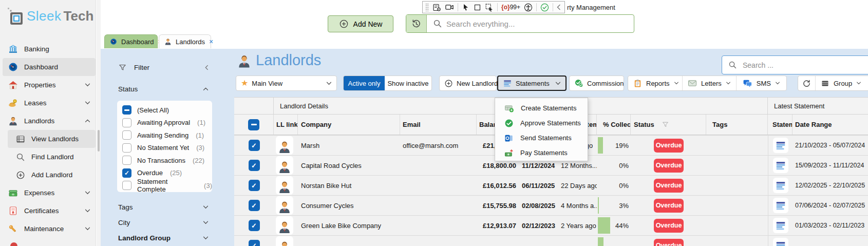 The image size is (868, 246). What do you see at coordinates (364, 83) in the screenshot?
I see `active-only-button: Active only` at bounding box center [364, 83].